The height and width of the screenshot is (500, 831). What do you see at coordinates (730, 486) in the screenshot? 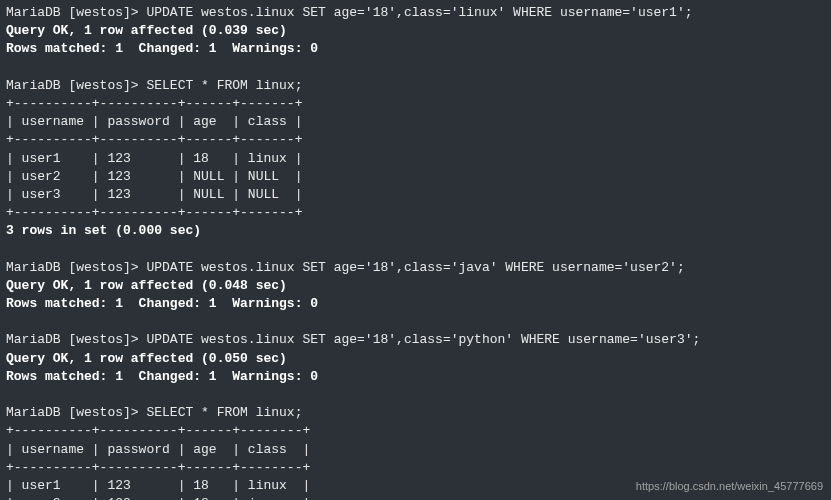
I see `watermark: https://blog.csdn.net/weixin_45777669` at bounding box center [730, 486].